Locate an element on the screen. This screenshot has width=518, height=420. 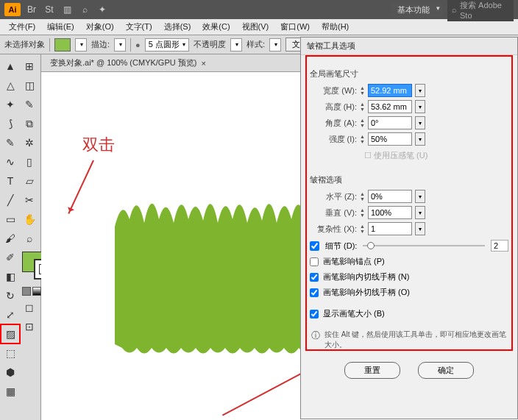
color-mode-gradient is located at coordinates (37, 291).